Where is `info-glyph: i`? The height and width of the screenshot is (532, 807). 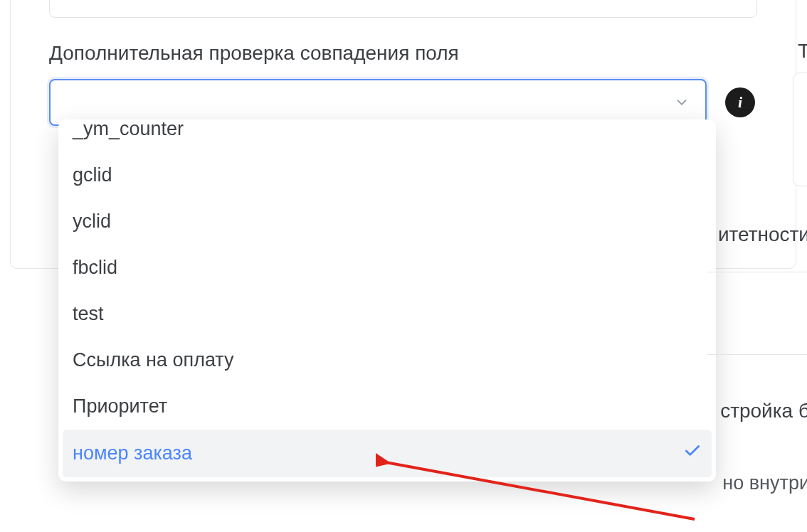
info-glyph: i is located at coordinates (740, 102).